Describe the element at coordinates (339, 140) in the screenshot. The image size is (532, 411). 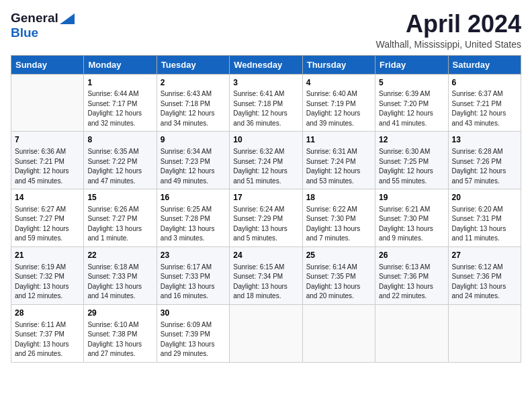
I see `day-number: 11` at that location.